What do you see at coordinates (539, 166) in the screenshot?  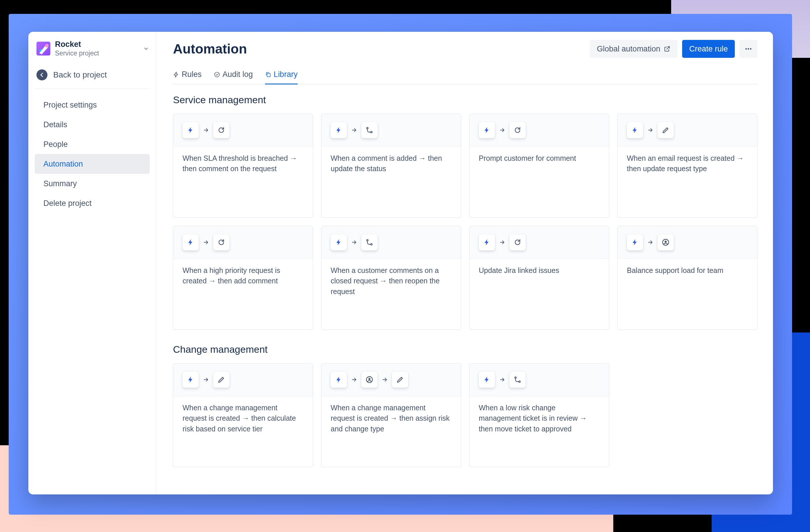 I see `automation-rule-card: Prompt customer for comment` at bounding box center [539, 166].